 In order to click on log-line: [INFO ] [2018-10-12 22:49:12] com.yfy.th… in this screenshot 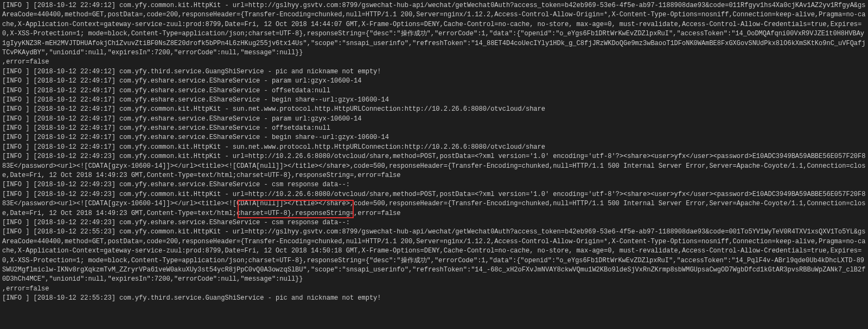, I will do `click(434, 72)`.